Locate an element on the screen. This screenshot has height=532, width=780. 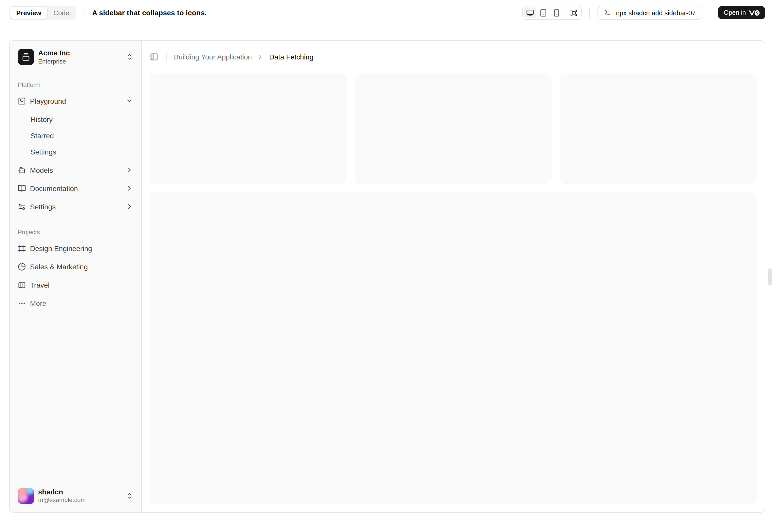
ellipsis-icon is located at coordinates (22, 303).